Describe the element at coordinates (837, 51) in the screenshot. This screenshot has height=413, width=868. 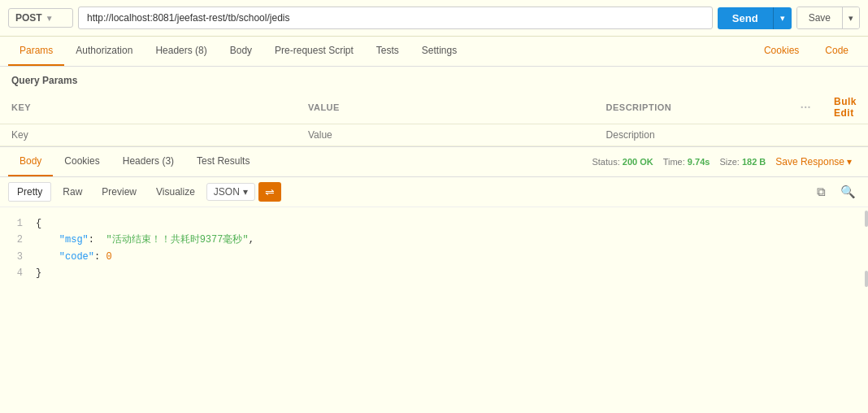
I see `tab-code: Code` at that location.